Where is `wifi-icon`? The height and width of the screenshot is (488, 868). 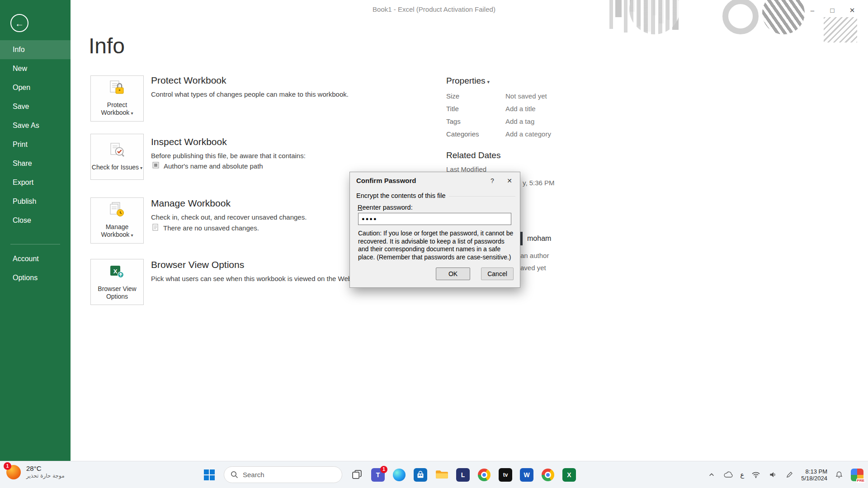 wifi-icon is located at coordinates (756, 475).